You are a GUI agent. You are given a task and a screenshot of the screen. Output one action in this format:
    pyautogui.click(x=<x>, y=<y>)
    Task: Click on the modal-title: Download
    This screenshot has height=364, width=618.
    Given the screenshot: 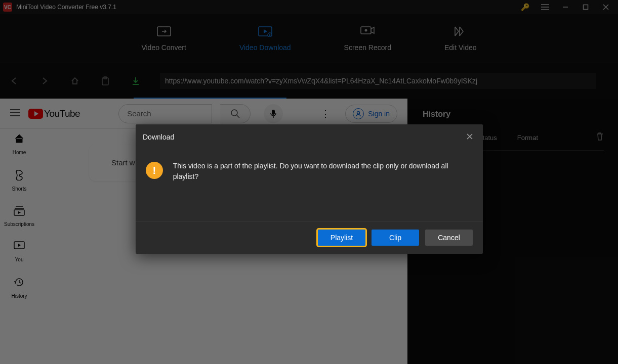 What is the action you would take?
    pyautogui.click(x=158, y=137)
    